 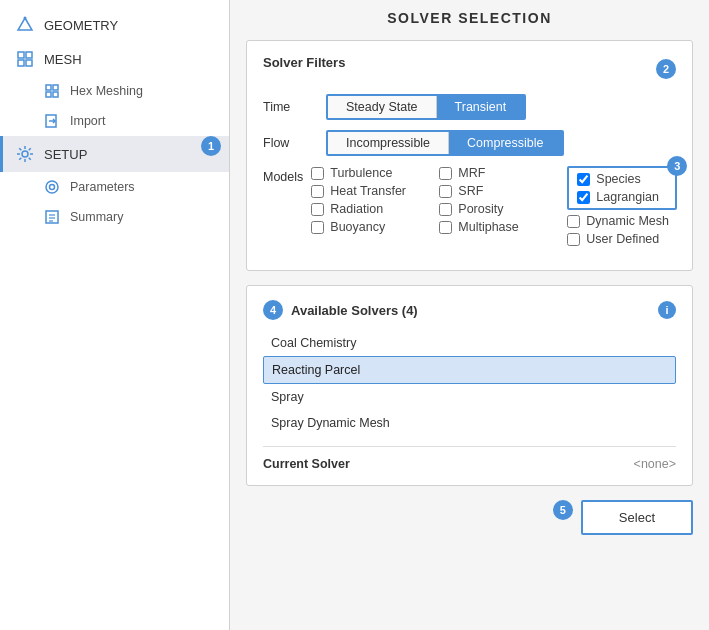 I want to click on info-icon: i, so click(x=667, y=310).